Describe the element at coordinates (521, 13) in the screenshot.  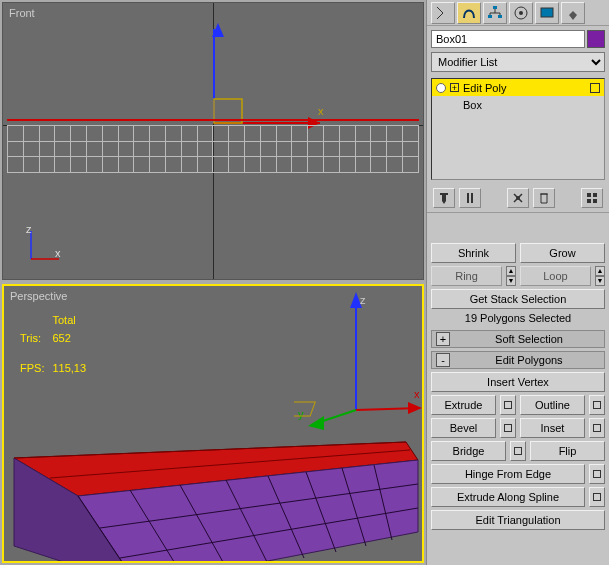
I see `tab-motion` at that location.